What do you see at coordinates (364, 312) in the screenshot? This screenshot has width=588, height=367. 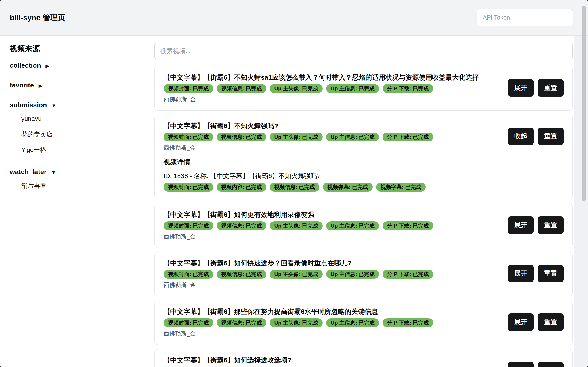 I see `video-title: 【中文字幕】【街霸6】那些你在努力提高街霸6水平时所忽略的关键信息` at bounding box center [364, 312].